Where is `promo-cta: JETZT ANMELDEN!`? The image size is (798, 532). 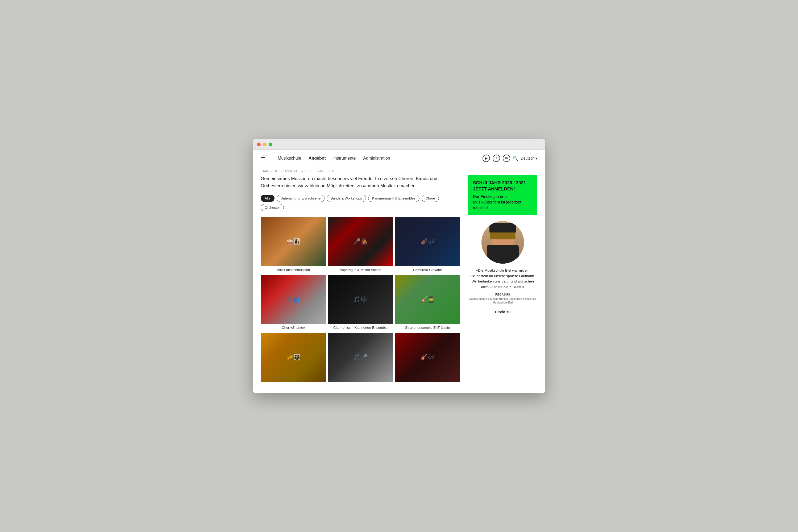
promo-cta: JETZT ANMELDEN! is located at coordinates (494, 189).